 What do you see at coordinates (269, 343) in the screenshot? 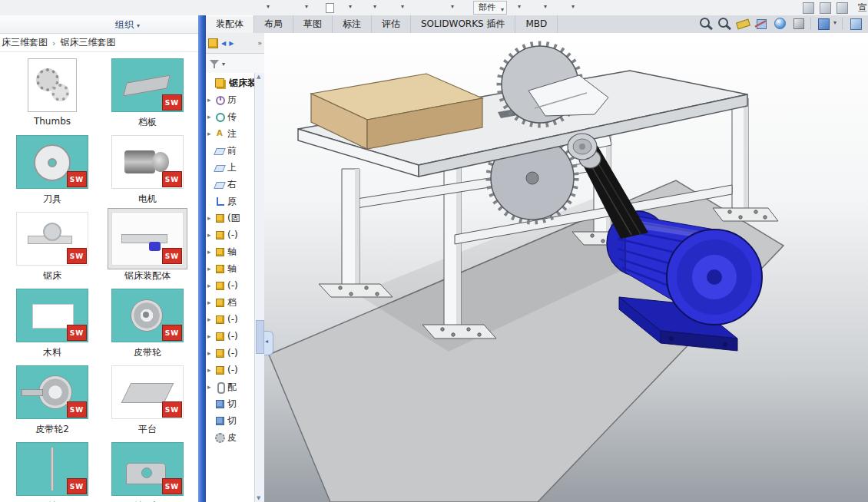
I see `panel-collapse-tab` at bounding box center [269, 343].